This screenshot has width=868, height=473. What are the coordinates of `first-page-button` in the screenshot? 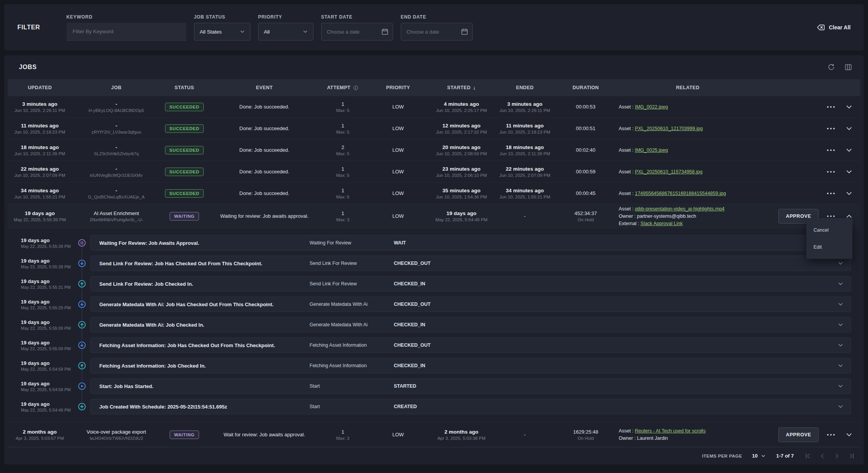 It's located at (808, 456).